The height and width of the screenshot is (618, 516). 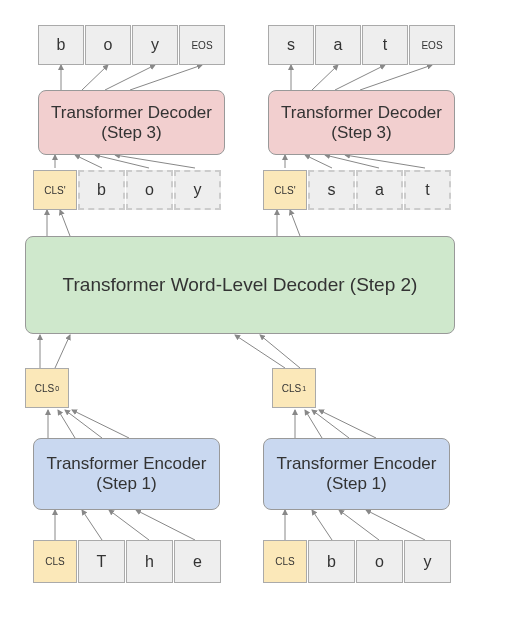 I want to click on decoder-input-token: b, so click(x=102, y=190).